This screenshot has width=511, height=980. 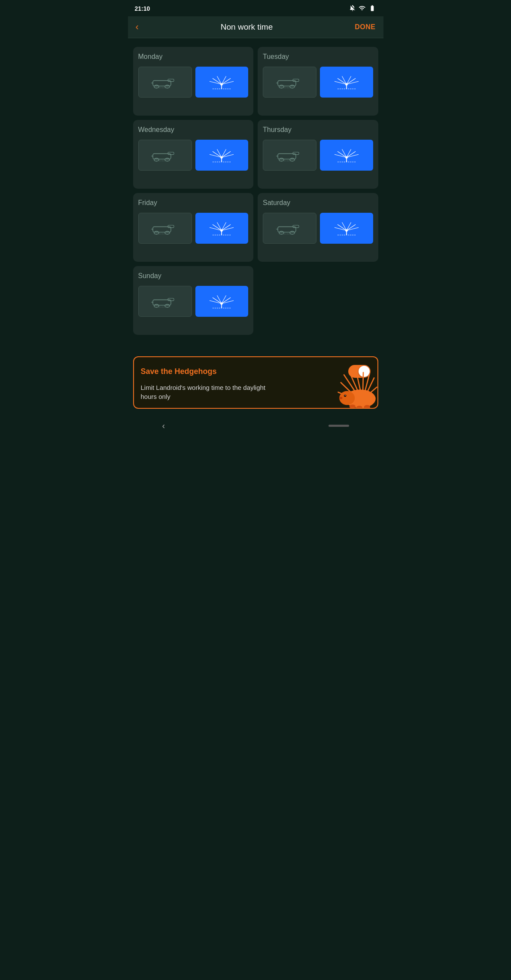 What do you see at coordinates (193, 228) in the screenshot?
I see `day-buttons-friday` at bounding box center [193, 228].